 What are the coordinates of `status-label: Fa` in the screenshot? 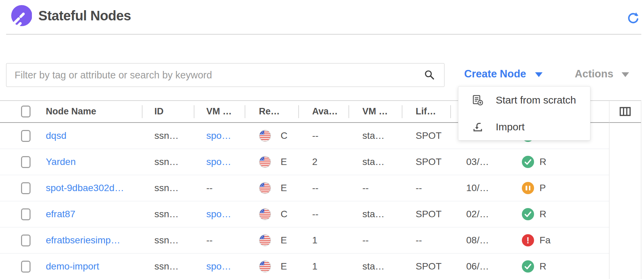 It's located at (545, 240).